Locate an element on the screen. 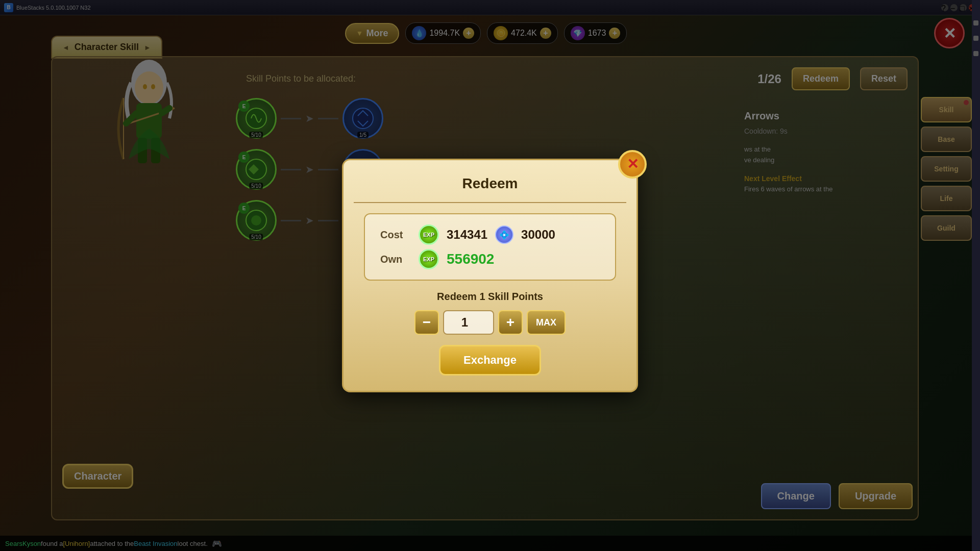 The image size is (980, 551). crystal-icon: 💠 is located at coordinates (504, 235).